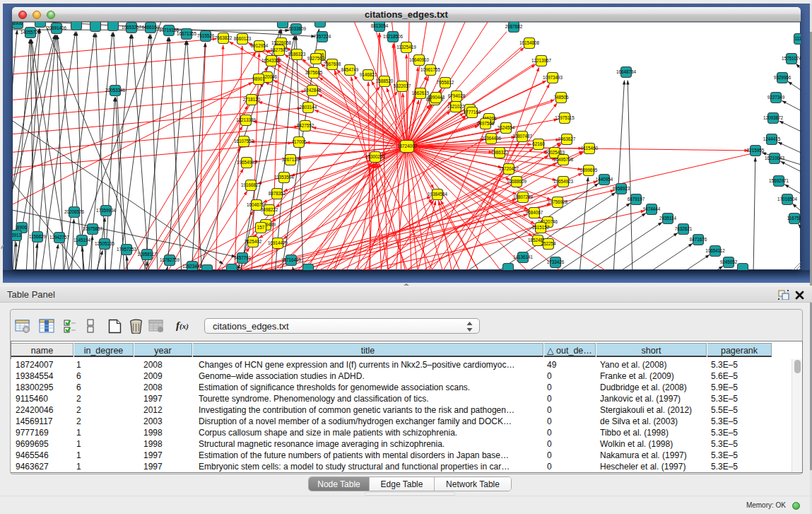 The height and width of the screenshot is (514, 812). Describe the element at coordinates (509, 168) in the screenshot. I see `svg-text: 15720407` at that location.